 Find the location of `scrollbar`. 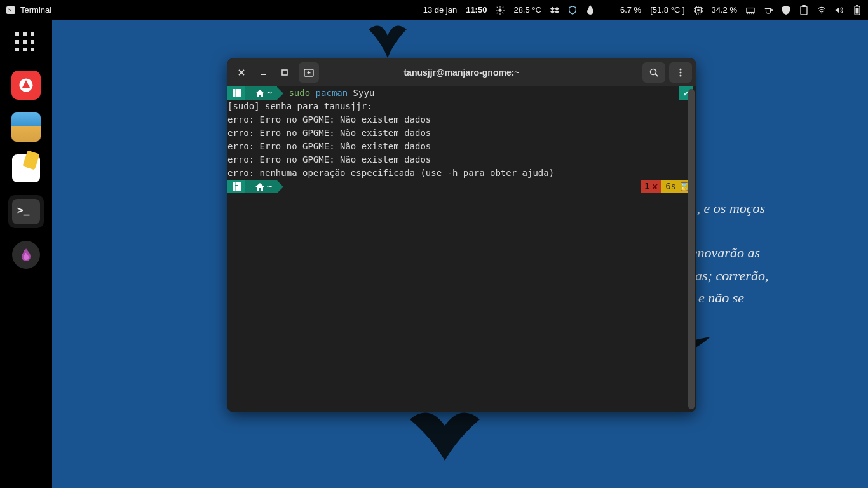

scrollbar is located at coordinates (691, 249).